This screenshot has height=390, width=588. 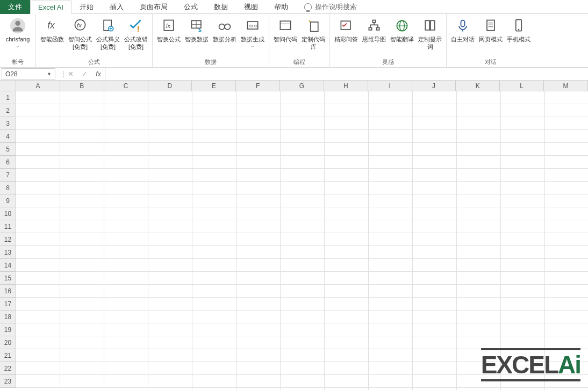 What do you see at coordinates (108, 37) in the screenshot?
I see `formula-explain-button: 公式释义 [免费]` at bounding box center [108, 37].